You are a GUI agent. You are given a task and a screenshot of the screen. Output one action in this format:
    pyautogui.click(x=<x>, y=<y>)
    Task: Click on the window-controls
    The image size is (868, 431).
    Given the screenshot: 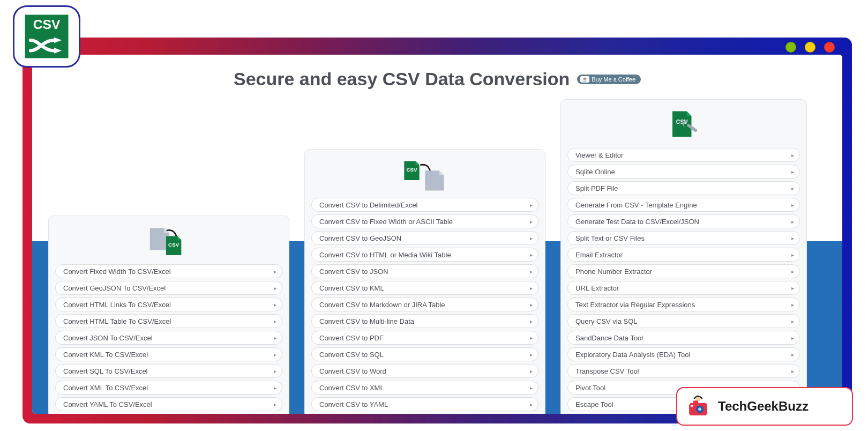 What is the action you would take?
    pyautogui.click(x=810, y=47)
    